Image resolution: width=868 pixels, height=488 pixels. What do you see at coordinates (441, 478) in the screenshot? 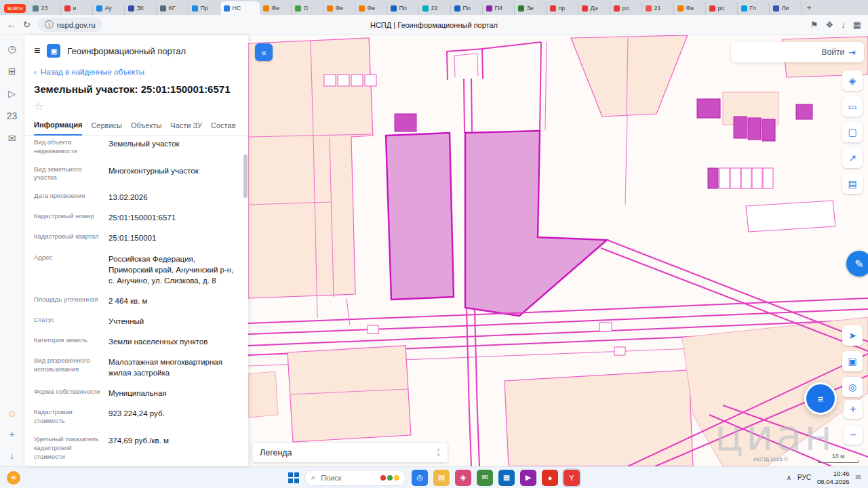
I see `app-folder: ▤` at bounding box center [441, 478].